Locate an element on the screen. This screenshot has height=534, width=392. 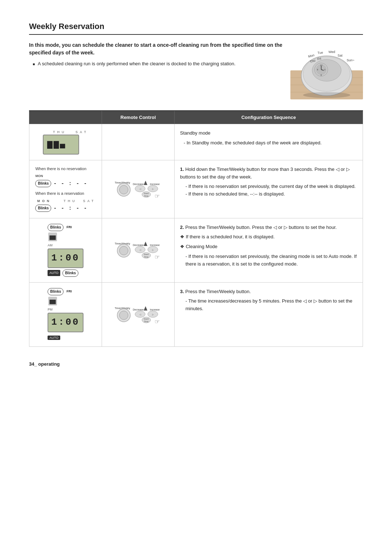
cell-config-standby: Standby mode In Standby mode, the schedu… is located at coordinates (269, 142).